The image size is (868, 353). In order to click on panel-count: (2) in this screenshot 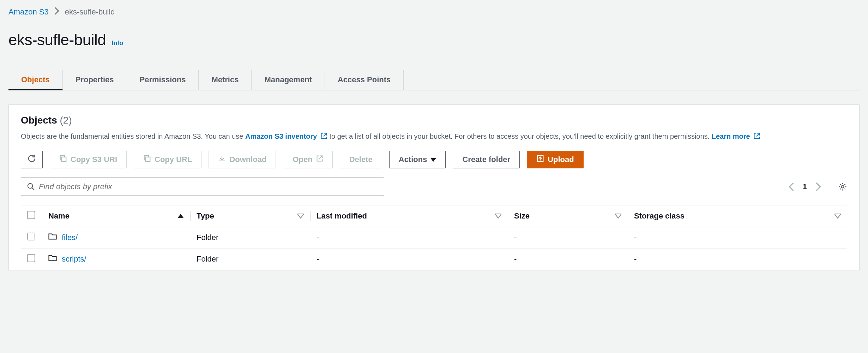, I will do `click(66, 120)`.